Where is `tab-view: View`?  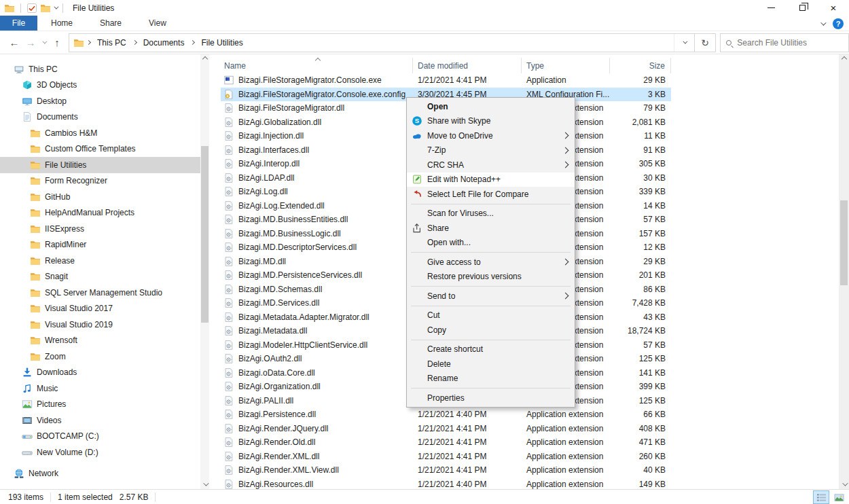
tab-view: View is located at coordinates (158, 23).